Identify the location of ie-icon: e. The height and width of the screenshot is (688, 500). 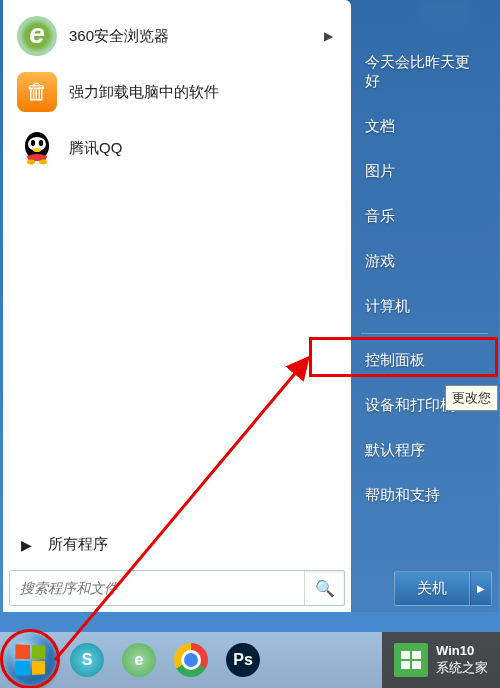
(139, 660).